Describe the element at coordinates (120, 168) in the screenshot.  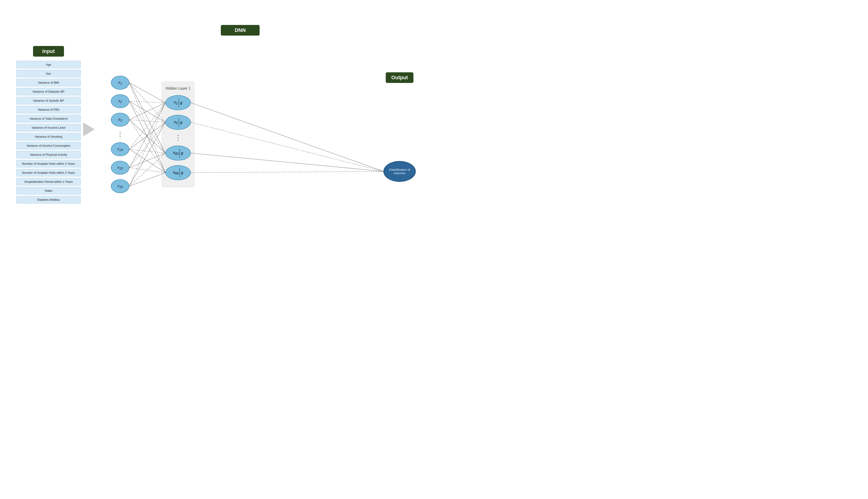
I see `node-label: x15` at that location.